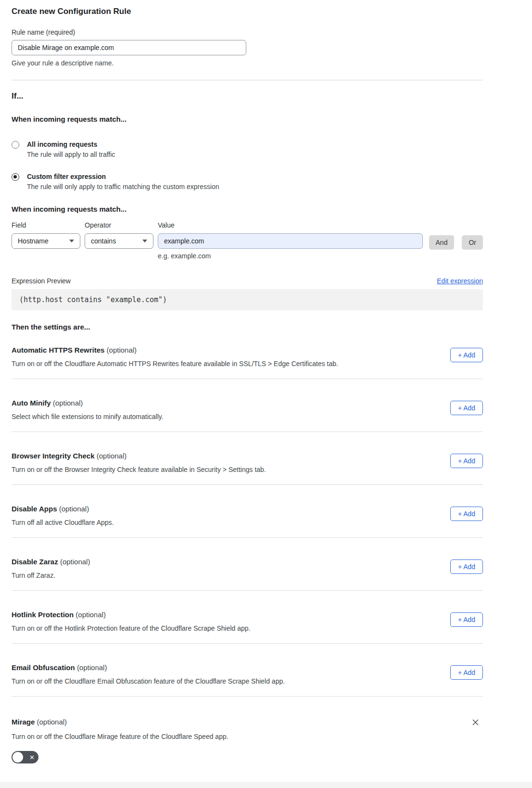 This screenshot has width=532, height=788. I want to click on setting-name: Email Obfuscation, so click(43, 668).